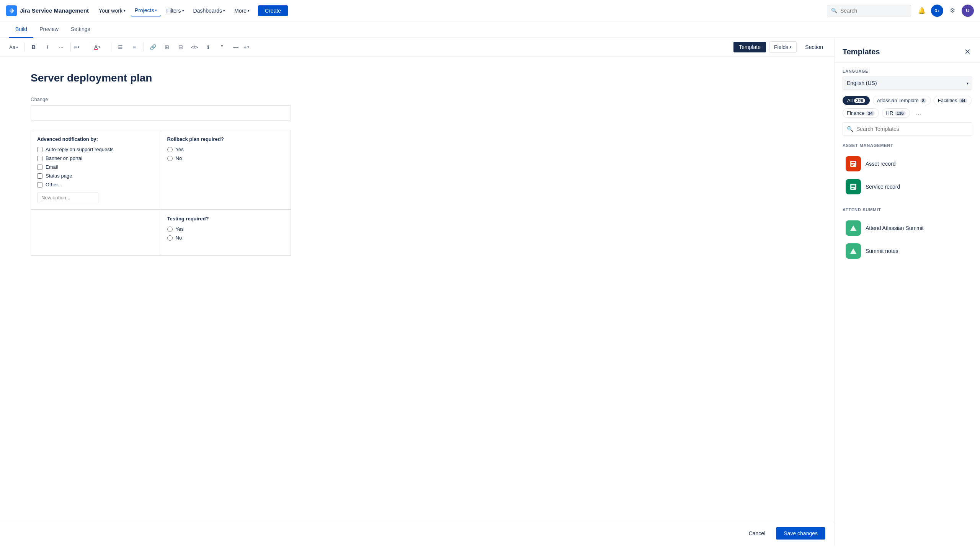 The image size is (980, 551). I want to click on checkbox-auto-reply: Auto-reply on support requests, so click(96, 149).